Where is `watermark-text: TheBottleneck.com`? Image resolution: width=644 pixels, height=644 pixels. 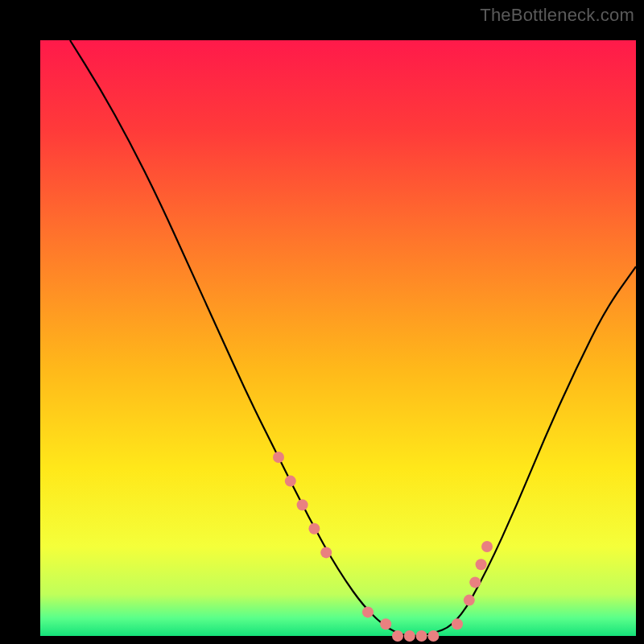
watermark-text: TheBottleneck.com is located at coordinates (557, 15).